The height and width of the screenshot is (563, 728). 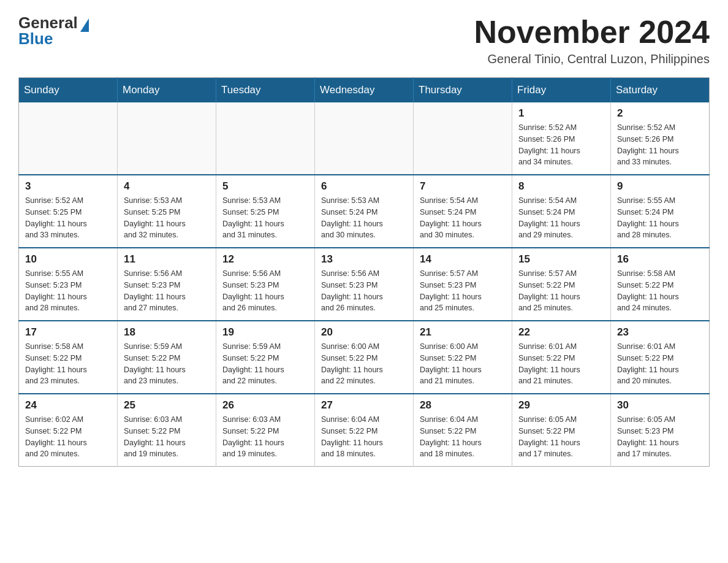 What do you see at coordinates (660, 437) in the screenshot?
I see `day-info: Sunrise: 6:05 AM Sunset: 5:23 PM Dayligh…` at bounding box center [660, 437].